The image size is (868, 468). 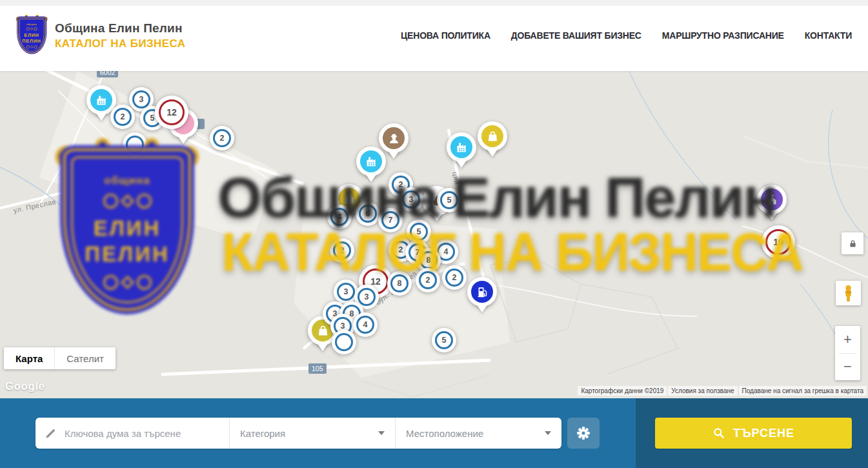 I want to click on search-button-label: ТЪРСЕНЕ, so click(x=764, y=434).